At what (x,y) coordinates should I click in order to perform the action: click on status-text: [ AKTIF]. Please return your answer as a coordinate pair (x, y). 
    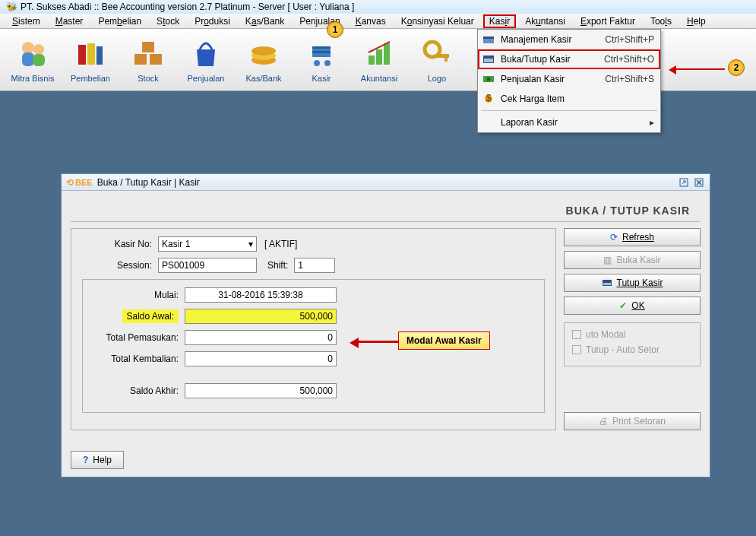
    Looking at the image, I should click on (281, 244).